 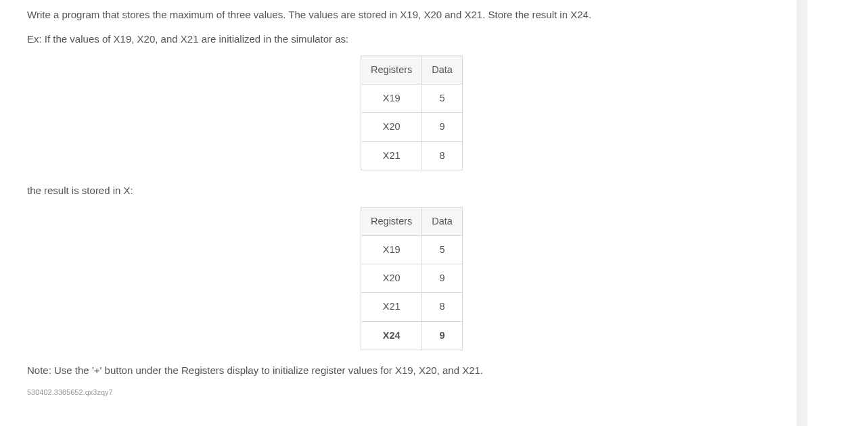 What do you see at coordinates (392, 335) in the screenshot?
I see `register-cell: X24` at bounding box center [392, 335].